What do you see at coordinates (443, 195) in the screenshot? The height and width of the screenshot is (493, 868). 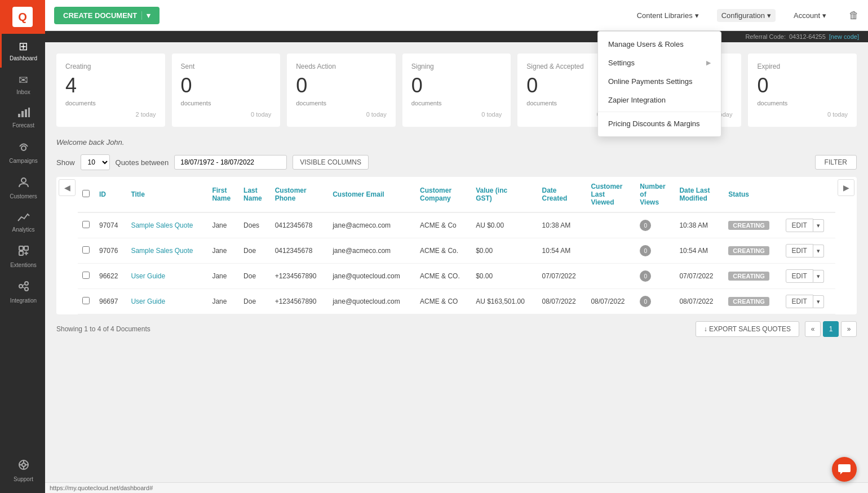 I see `col-customer-company: CustomerCompany` at bounding box center [443, 195].